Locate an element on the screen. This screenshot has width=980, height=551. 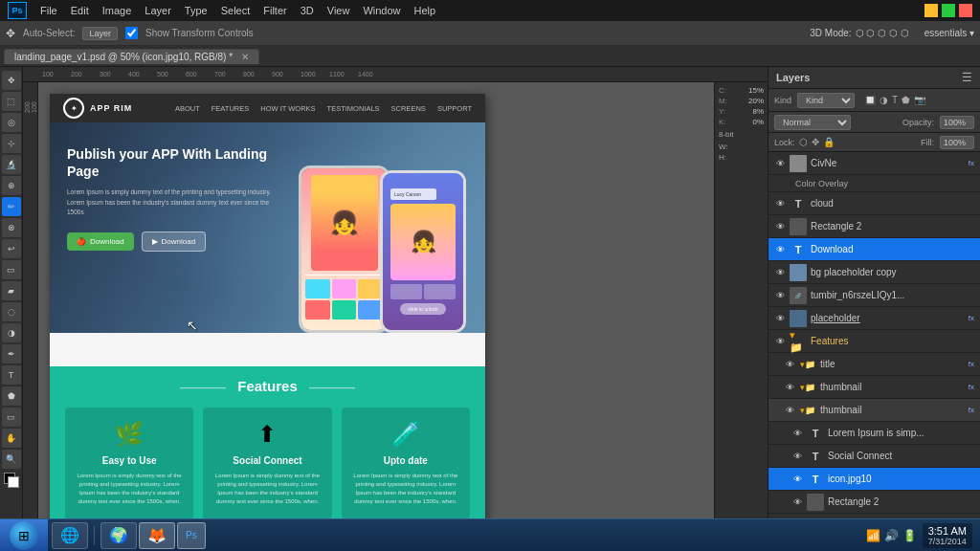
minimize-btn is located at coordinates (931, 11).